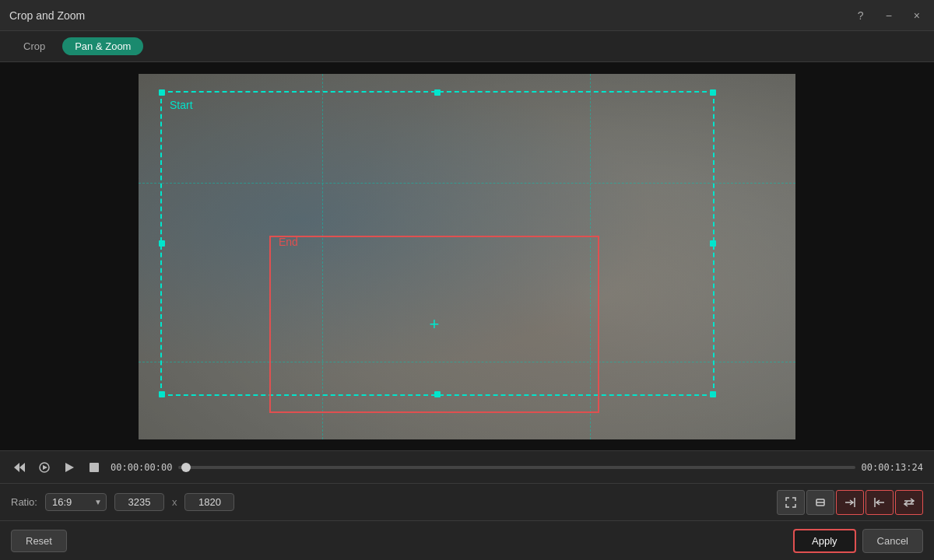 Image resolution: width=934 pixels, height=560 pixels. I want to click on width-input, so click(139, 502).